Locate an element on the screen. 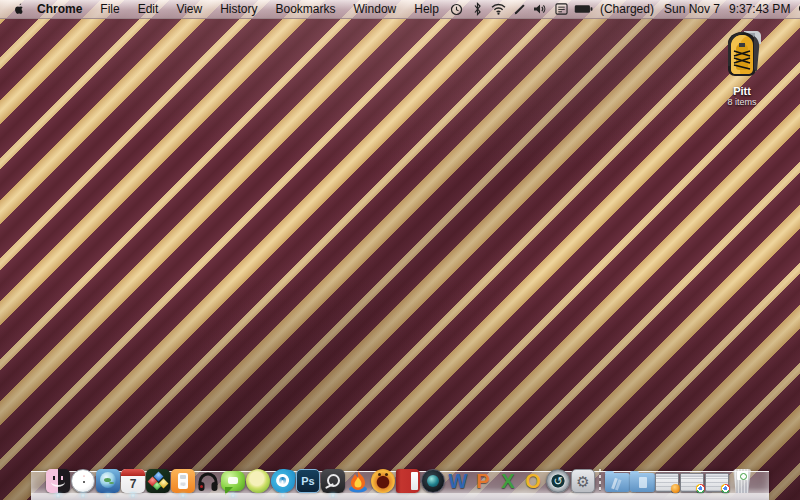  battery-status-label: (Charged) is located at coordinates (627, 9).